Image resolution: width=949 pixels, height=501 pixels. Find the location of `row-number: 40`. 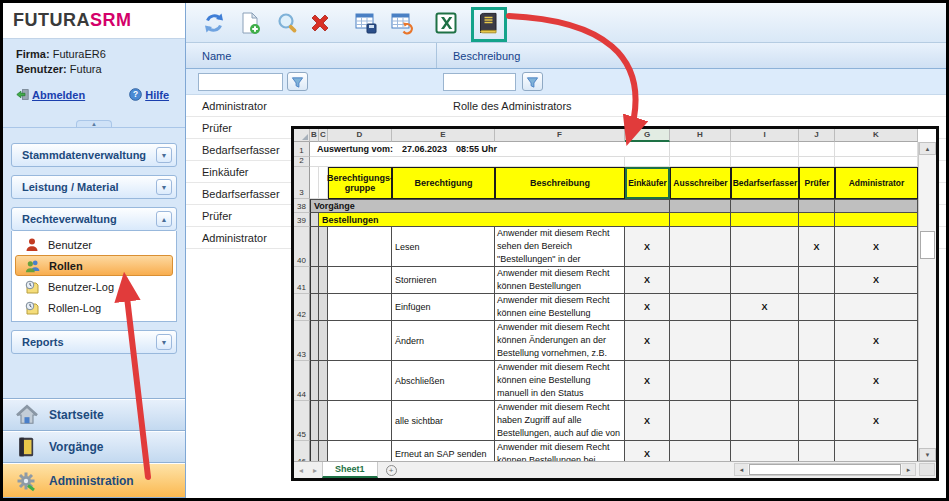

row-number: 40 is located at coordinates (302, 247).